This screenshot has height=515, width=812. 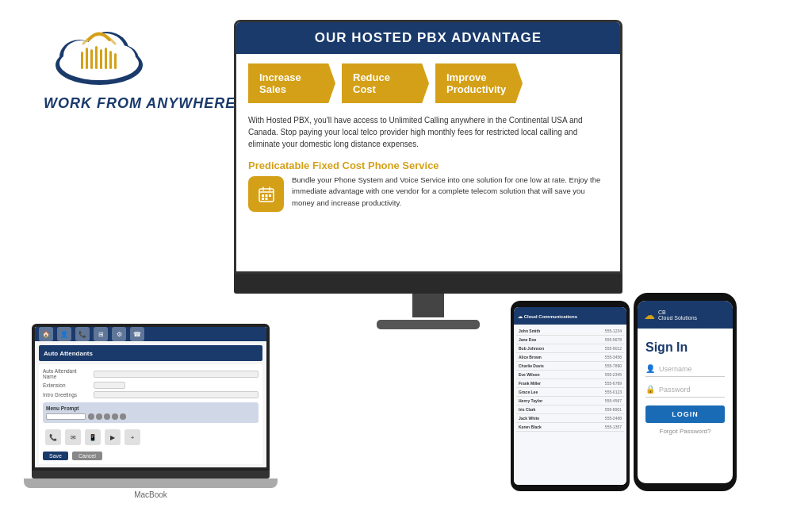 What do you see at coordinates (67, 374) in the screenshot?
I see `laptop-form-label-name: Auto Attendant Name` at bounding box center [67, 374].